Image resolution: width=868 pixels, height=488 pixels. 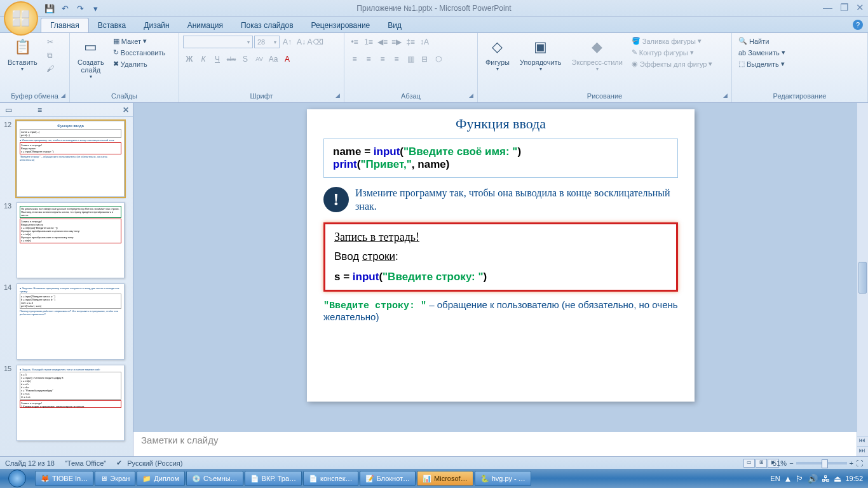 What do you see at coordinates (791, 463) in the screenshot?
I see `zoom-out-icon: −` at bounding box center [791, 463].